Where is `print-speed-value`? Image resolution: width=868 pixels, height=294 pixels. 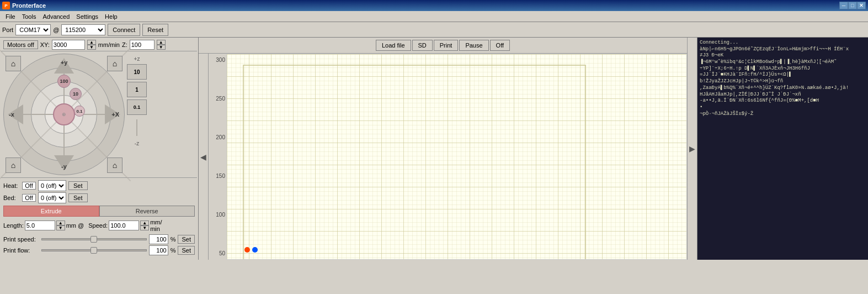 print-speed-value is located at coordinates (159, 239).